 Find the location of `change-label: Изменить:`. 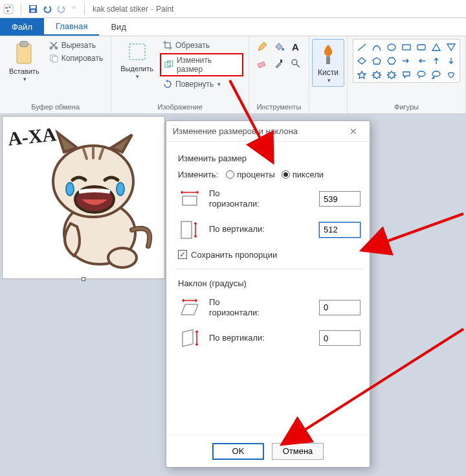

change-label: Изменить: is located at coordinates (198, 175).